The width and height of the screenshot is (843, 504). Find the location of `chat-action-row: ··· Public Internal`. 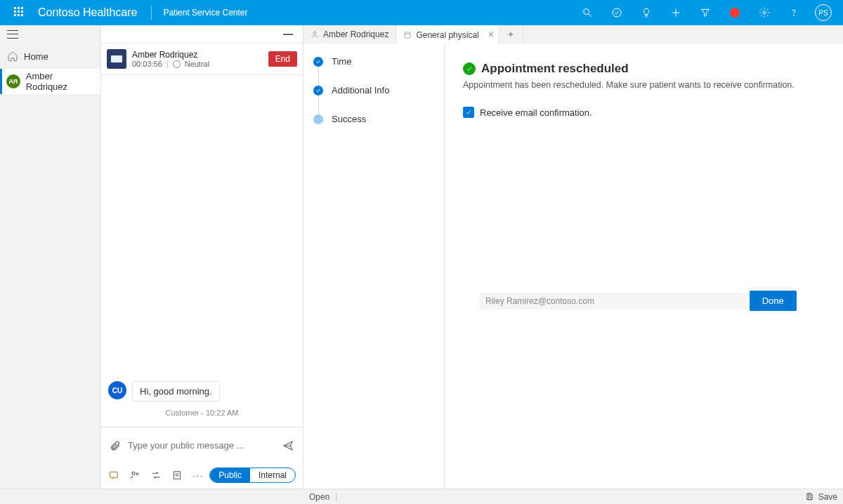

chat-action-row: ··· Public Internal is located at coordinates (202, 476).